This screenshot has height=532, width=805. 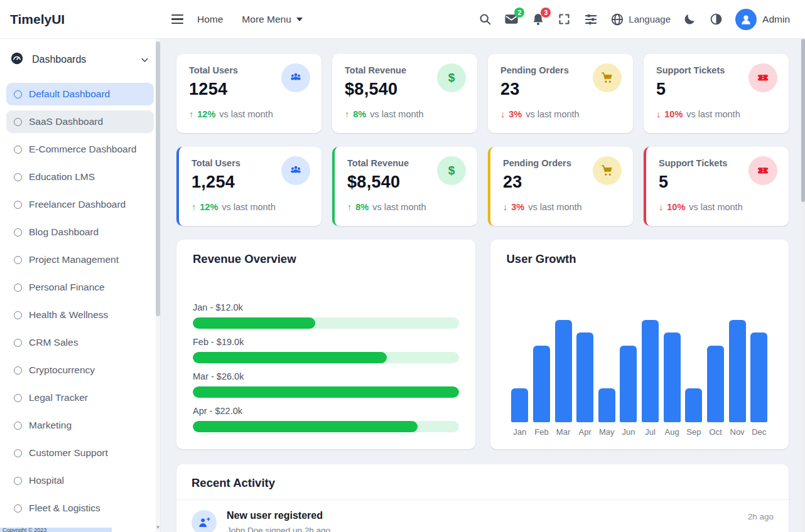 I want to click on sidebar-item-freelancer-dashboard: Freelancer Dashboard, so click(x=80, y=205).